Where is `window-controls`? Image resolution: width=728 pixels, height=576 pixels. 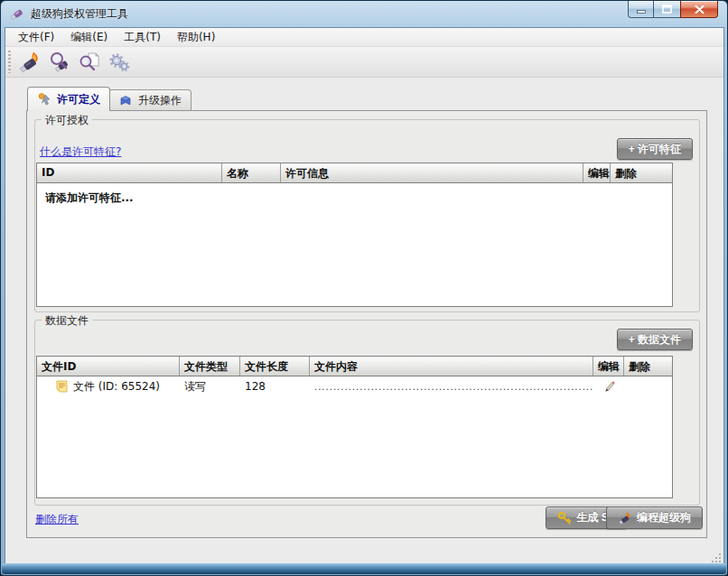
window-controls is located at coordinates (673, 9).